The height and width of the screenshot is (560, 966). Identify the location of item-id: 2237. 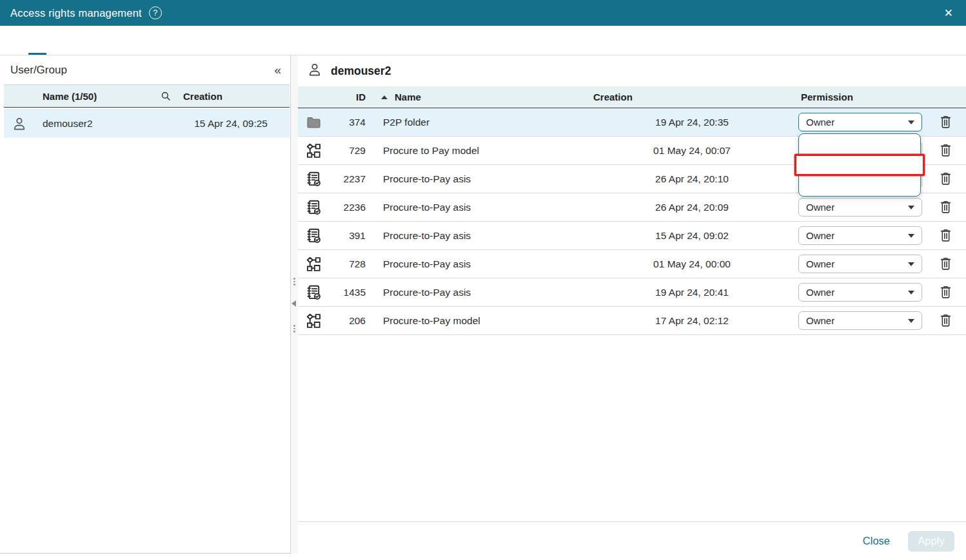
(352, 179).